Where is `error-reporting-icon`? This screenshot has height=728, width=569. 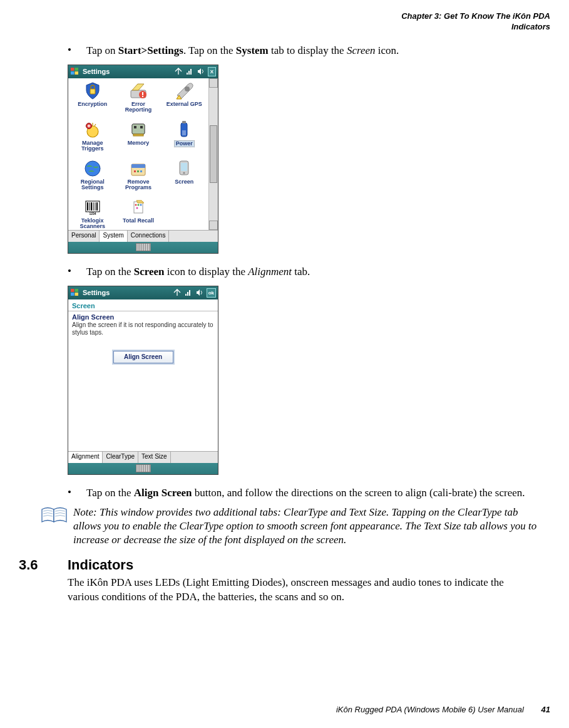 error-reporting-icon is located at coordinates (138, 91).